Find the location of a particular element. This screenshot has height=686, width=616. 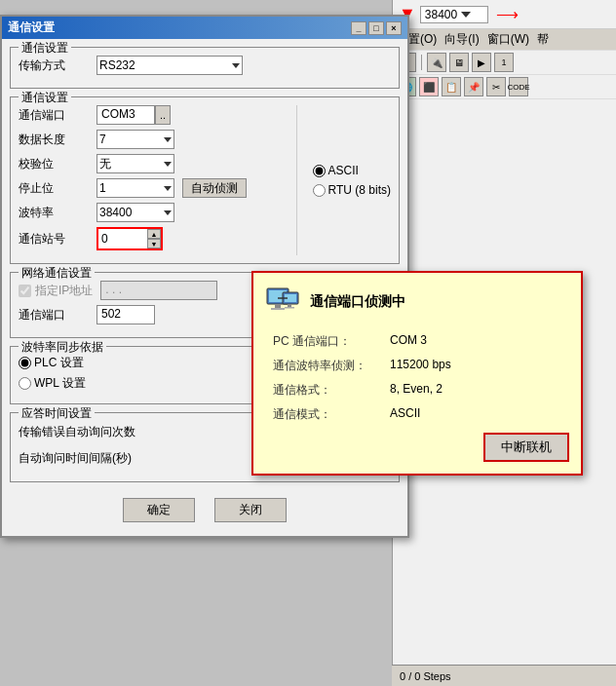

popup-title: 通信端口侦测中 is located at coordinates (358, 302).